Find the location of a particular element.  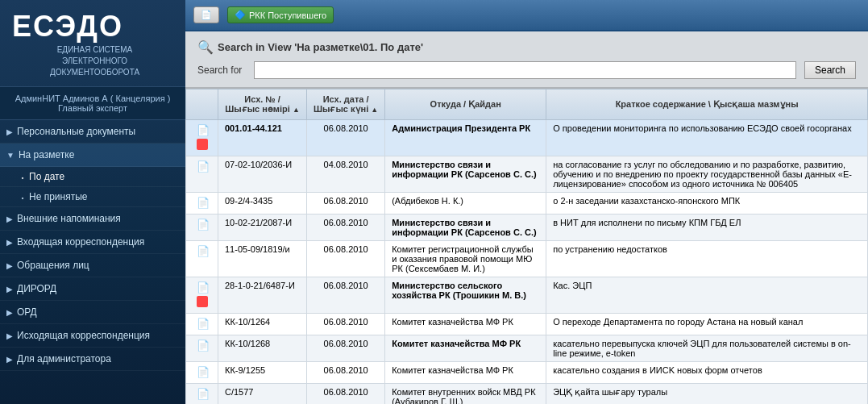

row-content: О переходе Департамента по городу Астана… is located at coordinates (708, 324).